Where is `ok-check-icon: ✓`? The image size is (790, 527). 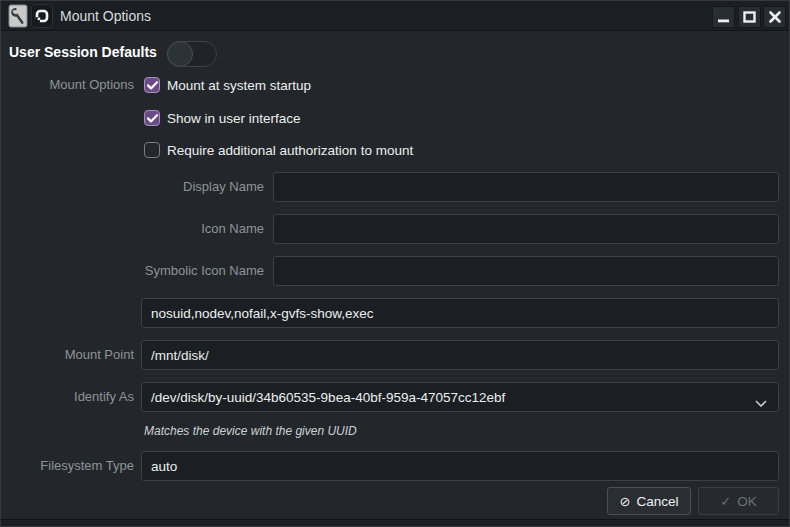 ok-check-icon: ✓ is located at coordinates (726, 502).